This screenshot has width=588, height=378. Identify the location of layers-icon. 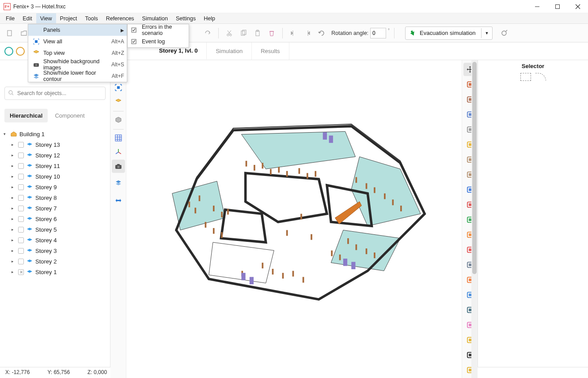
(118, 183).